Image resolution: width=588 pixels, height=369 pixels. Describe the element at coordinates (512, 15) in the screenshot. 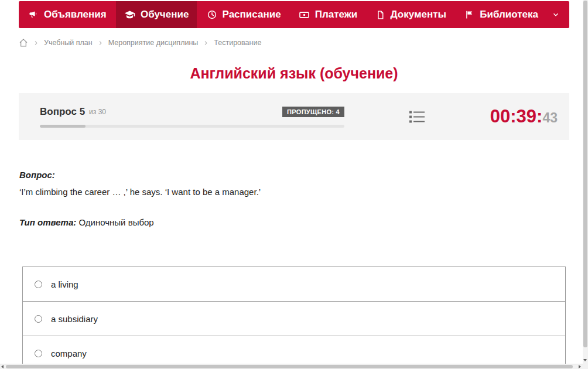

I see `nav-item-library: Библиотека` at that location.